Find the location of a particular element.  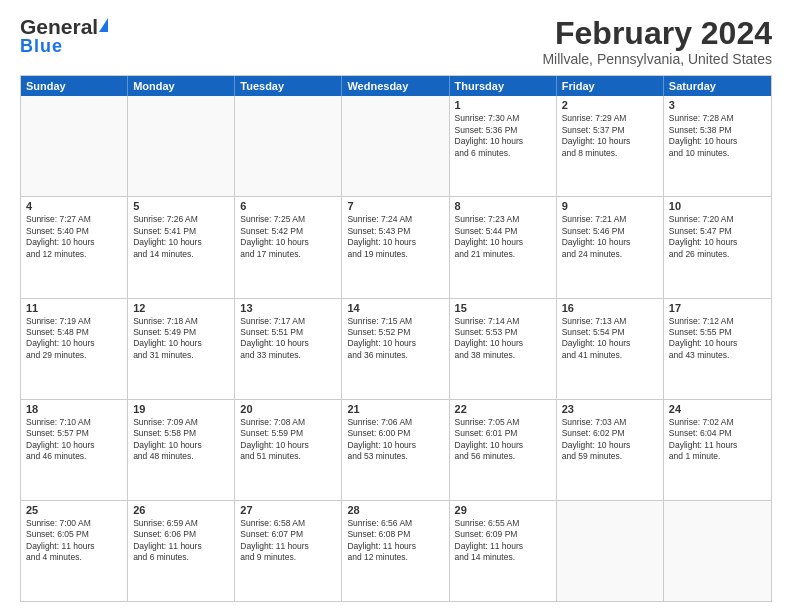

day-number: 26 is located at coordinates (181, 510).